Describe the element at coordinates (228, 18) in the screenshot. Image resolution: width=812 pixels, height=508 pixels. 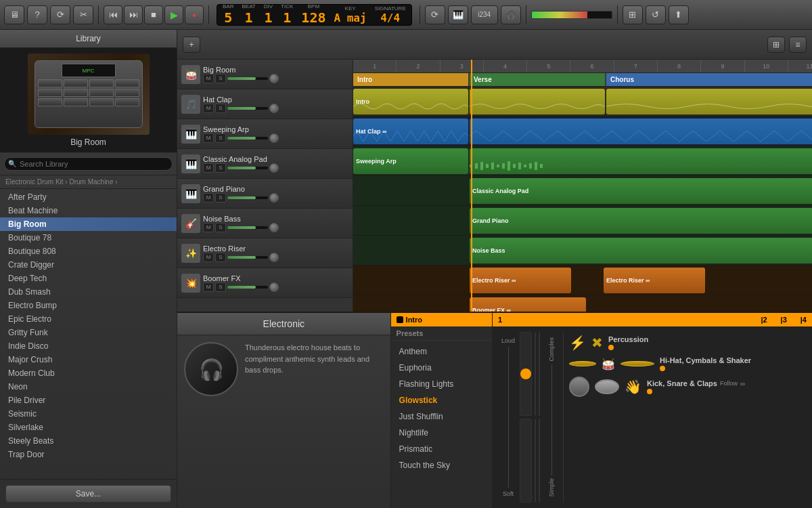
I see `lcd-bar-value: 5` at that location.